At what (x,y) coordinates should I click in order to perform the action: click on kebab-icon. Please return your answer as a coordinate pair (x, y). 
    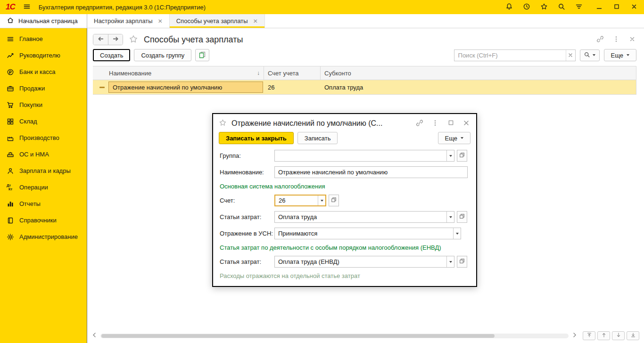
    Looking at the image, I should click on (616, 40).